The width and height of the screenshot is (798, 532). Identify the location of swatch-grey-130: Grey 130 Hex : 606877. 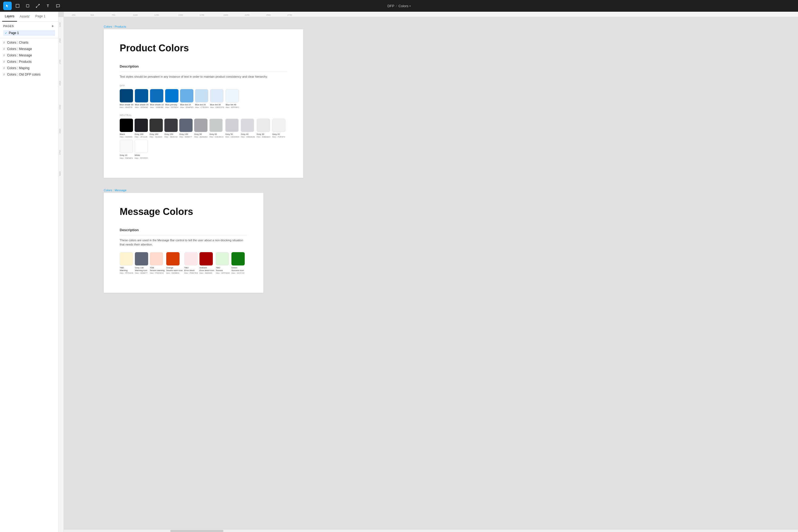
(186, 128).